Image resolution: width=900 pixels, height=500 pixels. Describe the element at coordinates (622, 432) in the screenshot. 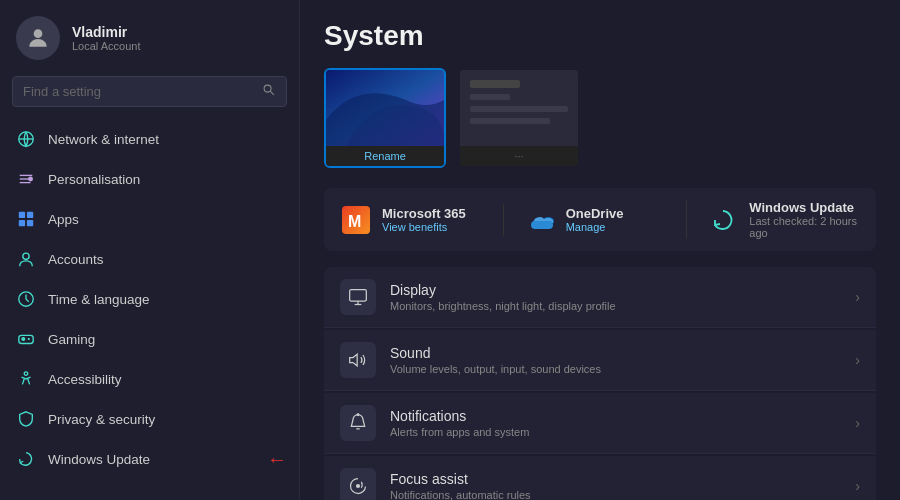

I see `notifications-sub: Alerts from apps and system` at that location.